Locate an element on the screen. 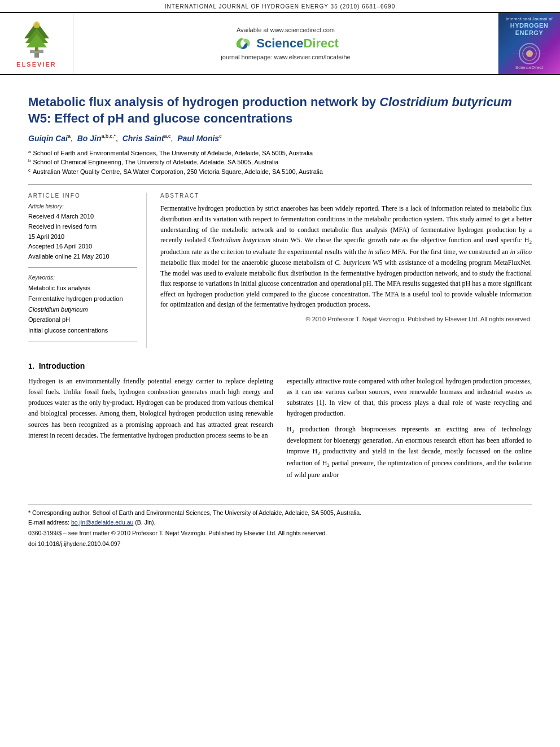 The height and width of the screenshot is (747, 560). abstract-label: ABSTRACT is located at coordinates (346, 195).